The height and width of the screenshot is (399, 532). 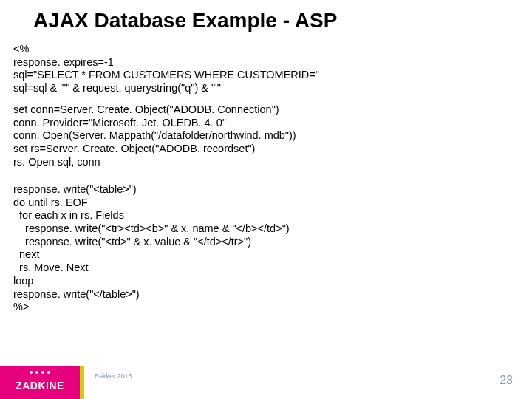 I want to click on accent-strip, so click(x=82, y=383).